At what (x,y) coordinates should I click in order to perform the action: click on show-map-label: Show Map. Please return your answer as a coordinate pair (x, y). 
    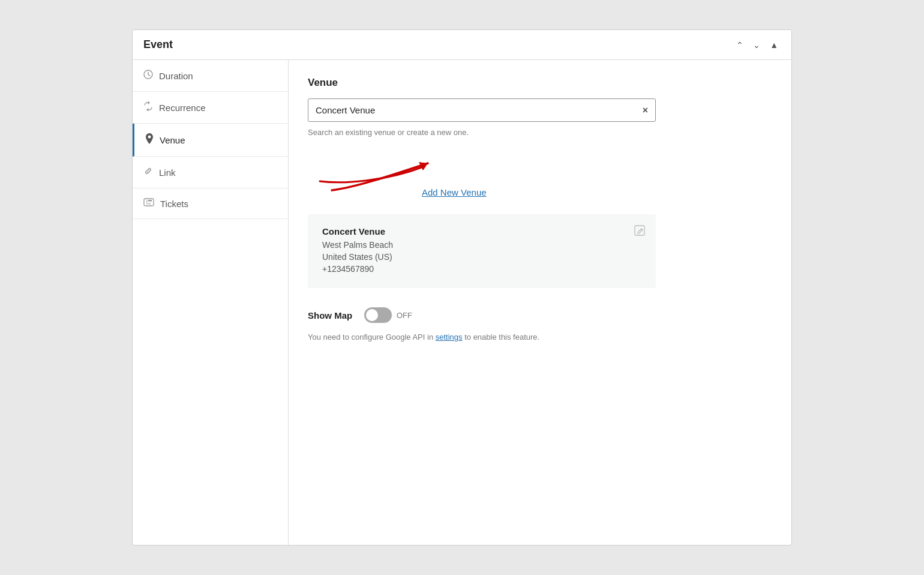
    Looking at the image, I should click on (332, 316).